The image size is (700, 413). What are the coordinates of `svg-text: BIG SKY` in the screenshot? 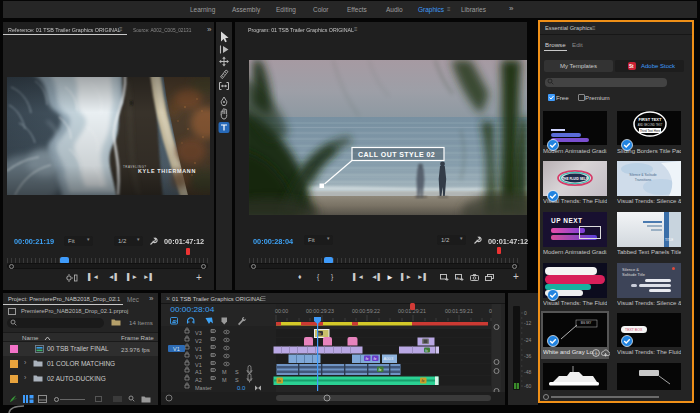 It's located at (586, 323).